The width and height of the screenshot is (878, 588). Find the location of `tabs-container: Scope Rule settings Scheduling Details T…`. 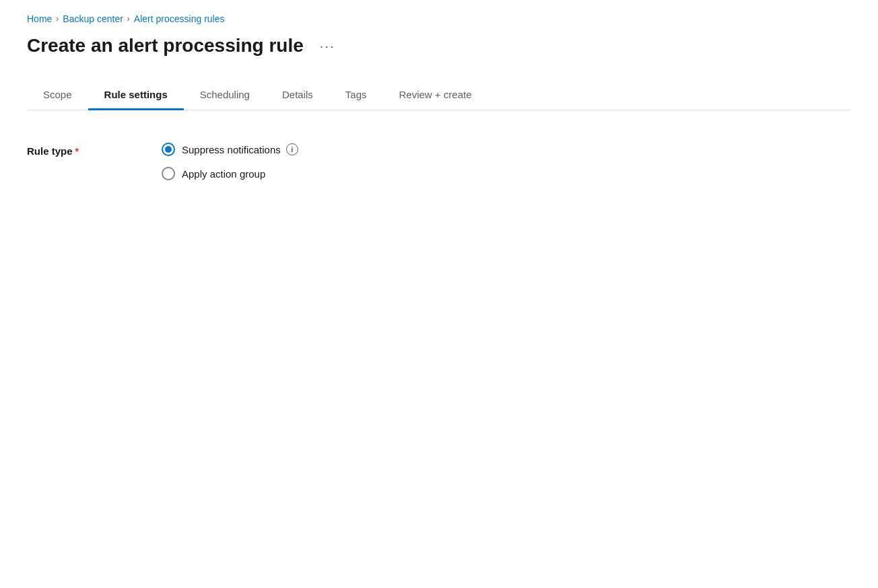

tabs-container: Scope Rule settings Scheduling Details T… is located at coordinates (439, 96).